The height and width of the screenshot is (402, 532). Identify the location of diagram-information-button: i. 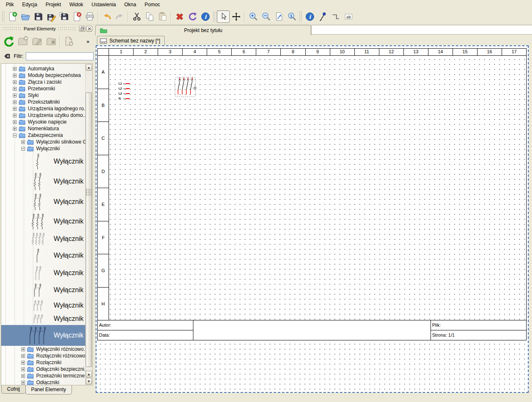
(309, 17).